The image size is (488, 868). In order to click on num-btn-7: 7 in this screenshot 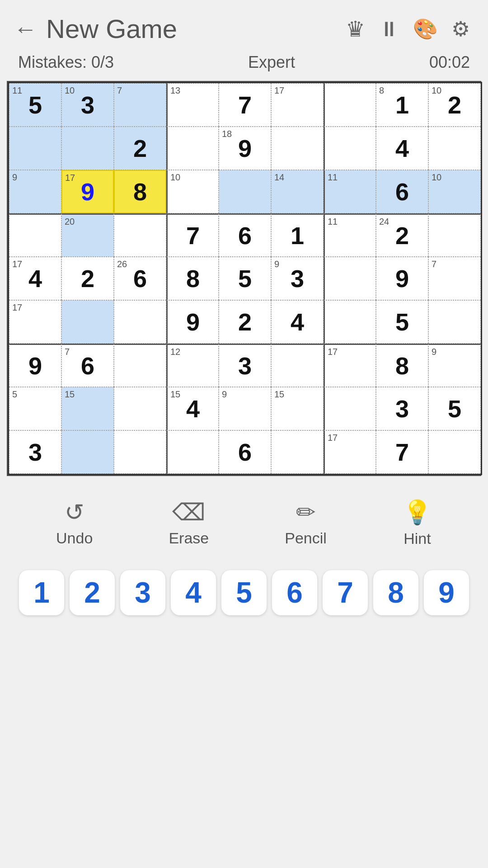, I will do `click(345, 593)`.